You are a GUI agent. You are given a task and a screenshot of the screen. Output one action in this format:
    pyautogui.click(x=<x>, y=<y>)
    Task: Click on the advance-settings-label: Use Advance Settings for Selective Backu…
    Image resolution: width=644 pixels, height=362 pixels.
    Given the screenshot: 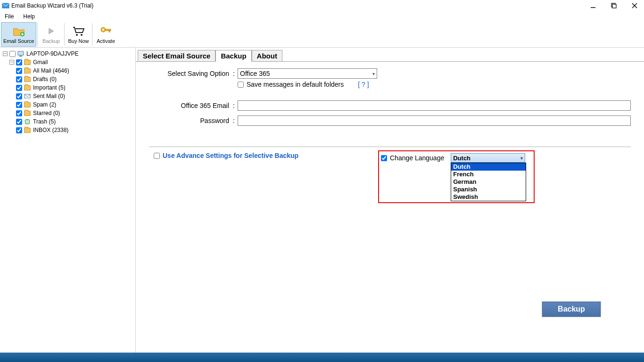 What is the action you would take?
    pyautogui.click(x=231, y=156)
    